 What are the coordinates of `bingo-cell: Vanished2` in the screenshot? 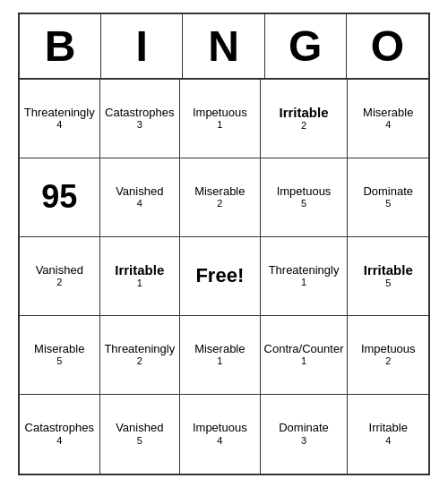 It's located at (60, 277).